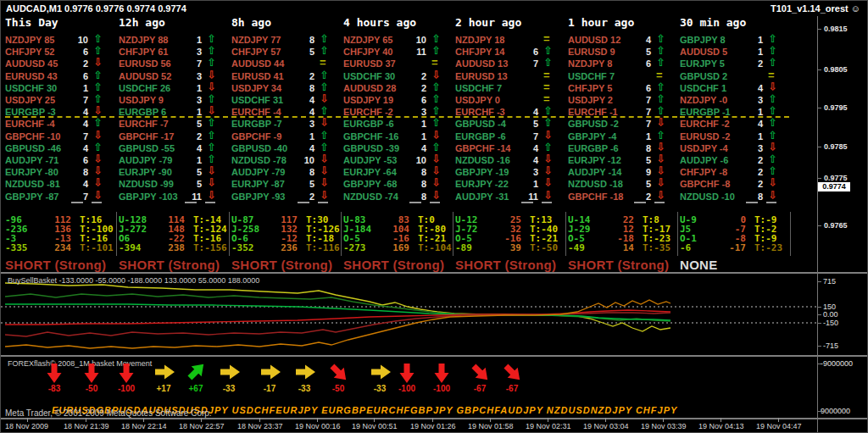 Image resolution: width=868 pixels, height=433 pixels. Describe the element at coordinates (592, 52) in the screenshot. I see `pair-name-value: EURUSD 9` at that location.